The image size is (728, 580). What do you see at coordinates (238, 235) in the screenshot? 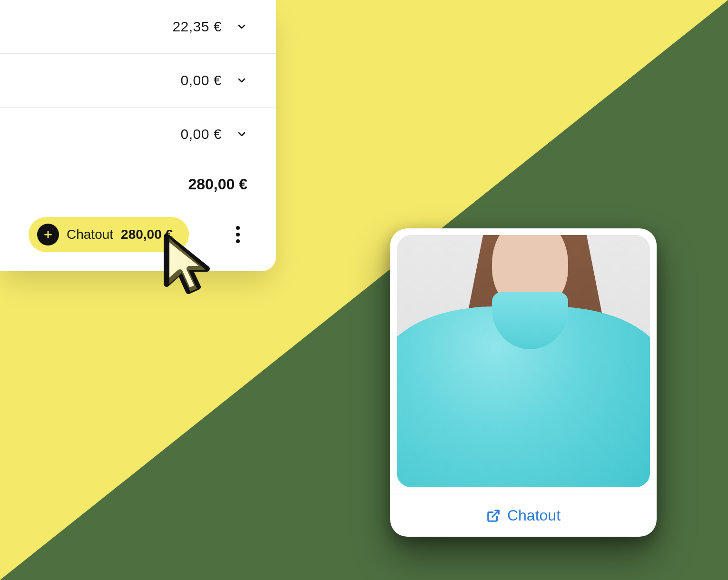
I see `kebab-icon` at bounding box center [238, 235].